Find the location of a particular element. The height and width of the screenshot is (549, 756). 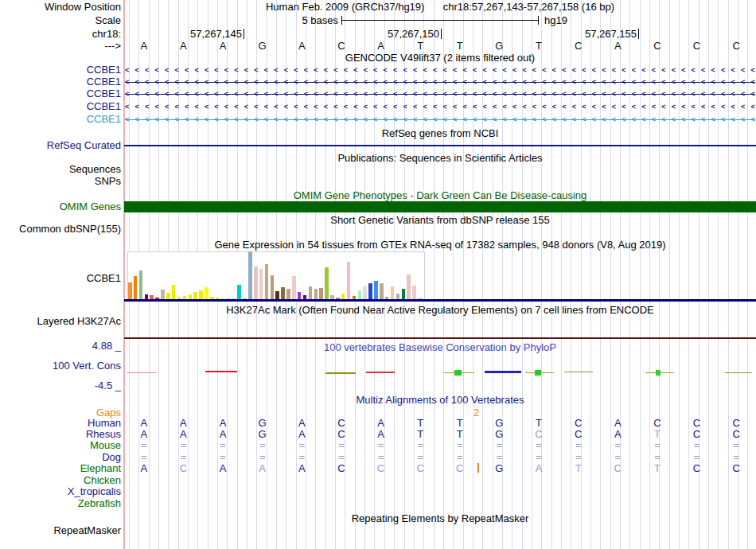

strand-direction-label: ---> is located at coordinates (60, 46).